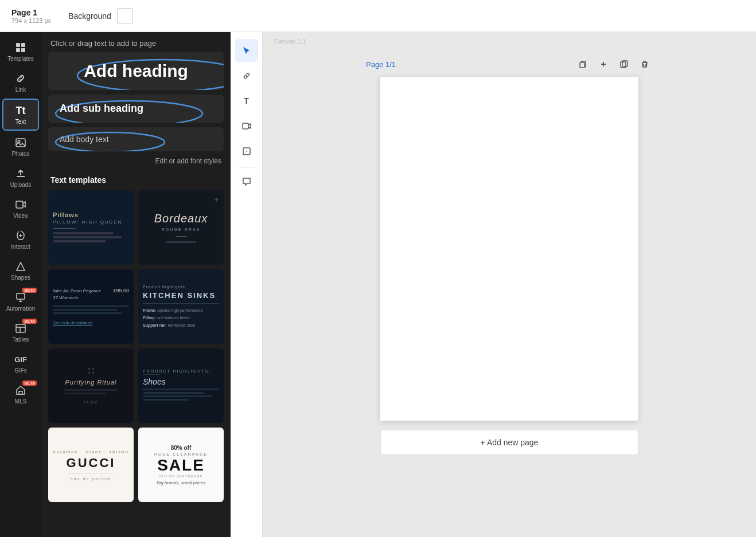 Image resolution: width=756 pixels, height=537 pixels. I want to click on sidebar-item-photos: Photos, so click(21, 147).